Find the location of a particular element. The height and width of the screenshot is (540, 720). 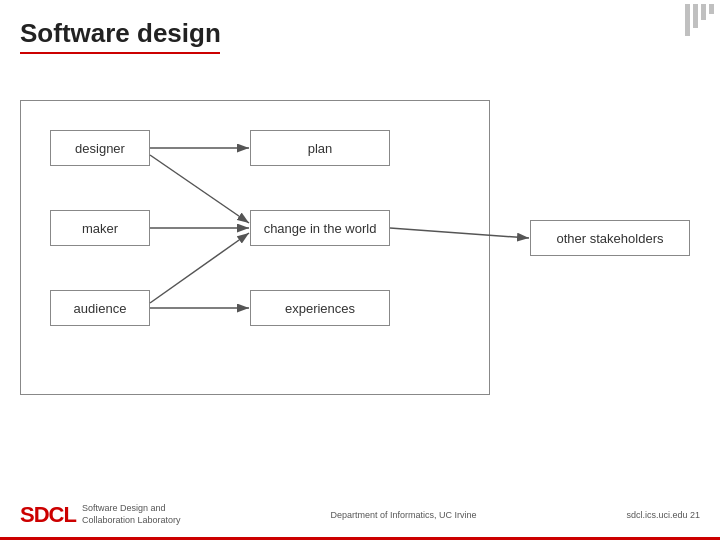

org-line1: Software Design and is located at coordinates (132, 509).